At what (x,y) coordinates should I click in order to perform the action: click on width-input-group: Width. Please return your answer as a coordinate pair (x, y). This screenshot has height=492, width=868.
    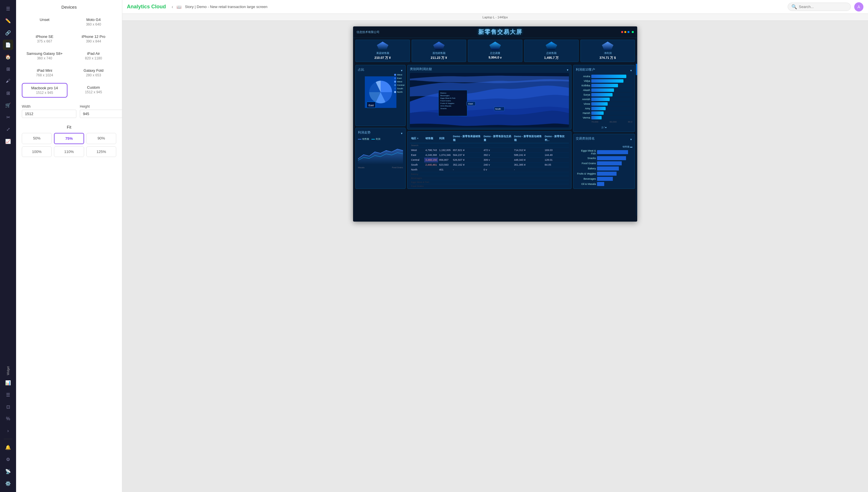
    Looking at the image, I should click on (49, 111).